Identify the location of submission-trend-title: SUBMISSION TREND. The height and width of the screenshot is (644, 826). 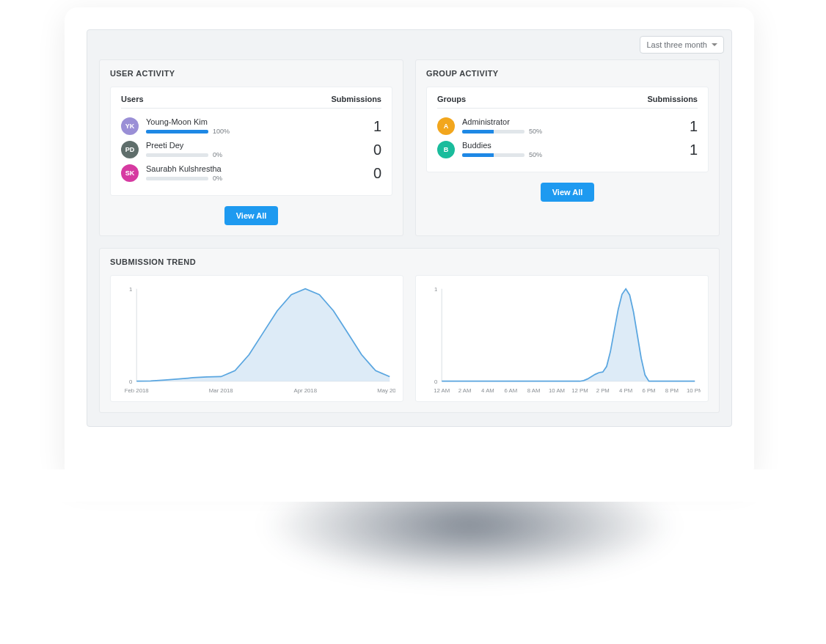
(409, 262).